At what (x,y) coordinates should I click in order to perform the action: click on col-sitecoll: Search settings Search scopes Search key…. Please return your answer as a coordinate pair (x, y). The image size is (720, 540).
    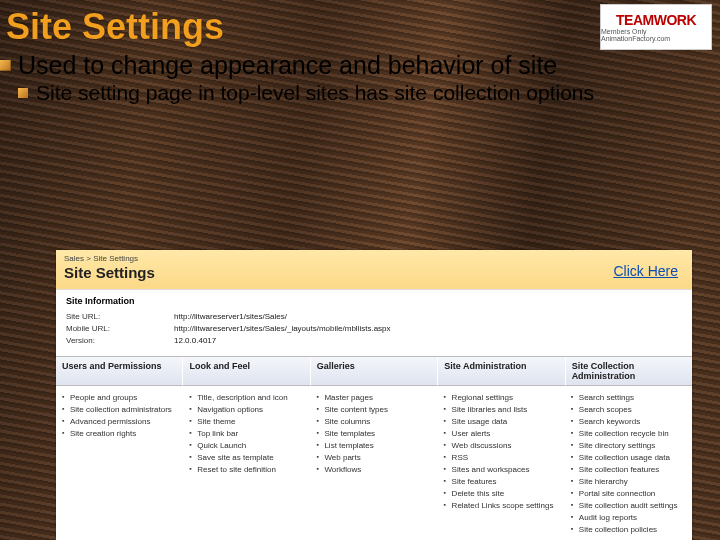
    Looking at the image, I should click on (628, 464).